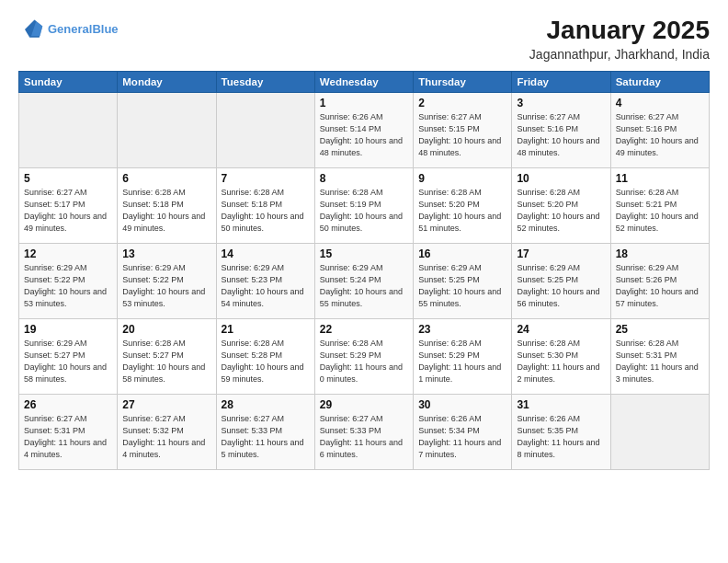 This screenshot has width=728, height=563. Describe the element at coordinates (462, 329) in the screenshot. I see `day-number: 23` at that location.